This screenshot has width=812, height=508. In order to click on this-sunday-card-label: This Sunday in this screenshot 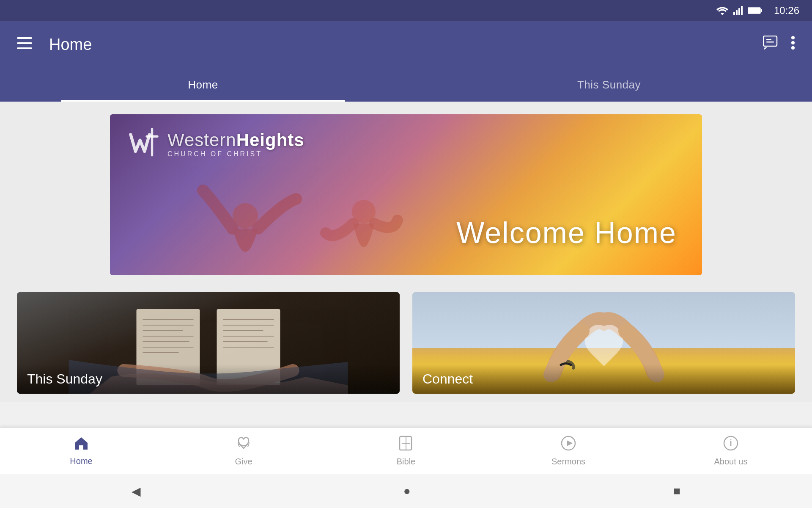, I will do `click(208, 379)`.